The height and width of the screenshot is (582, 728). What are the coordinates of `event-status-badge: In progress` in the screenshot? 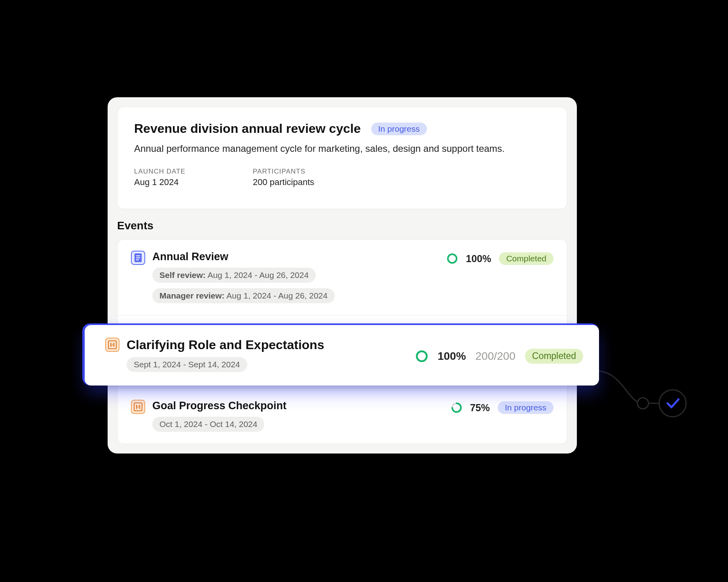 It's located at (525, 408).